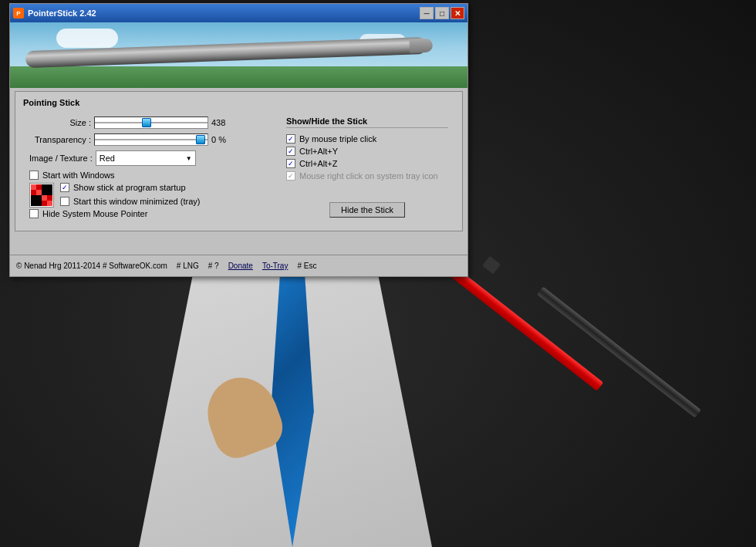  Describe the element at coordinates (147, 123) in the screenshot. I see `slider-thumb` at that location.